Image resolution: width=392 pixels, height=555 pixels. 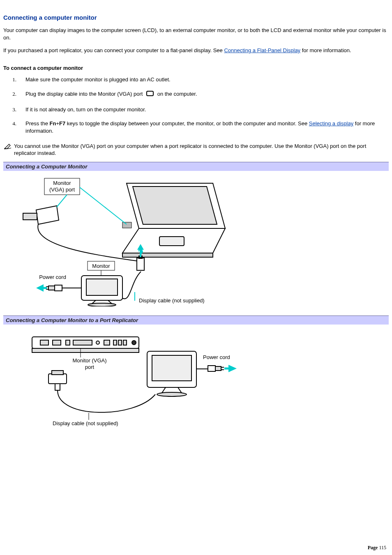 What do you see at coordinates (331, 123) in the screenshot?
I see `link-selecting-display: Selecting a display` at bounding box center [331, 123].